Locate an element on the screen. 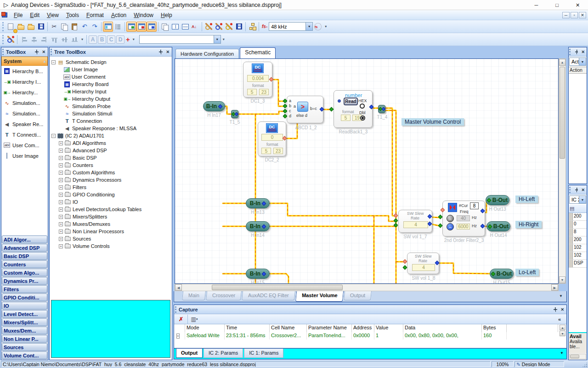 This screenshot has width=588, height=368. swvol8-value-field: 4 is located at coordinates (424, 268).